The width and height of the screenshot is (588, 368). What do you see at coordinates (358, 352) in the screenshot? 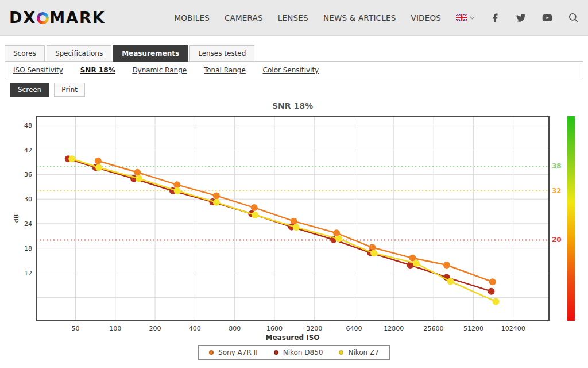
I see `legend-item-nikon-z7: Nikon Z7` at bounding box center [358, 352].